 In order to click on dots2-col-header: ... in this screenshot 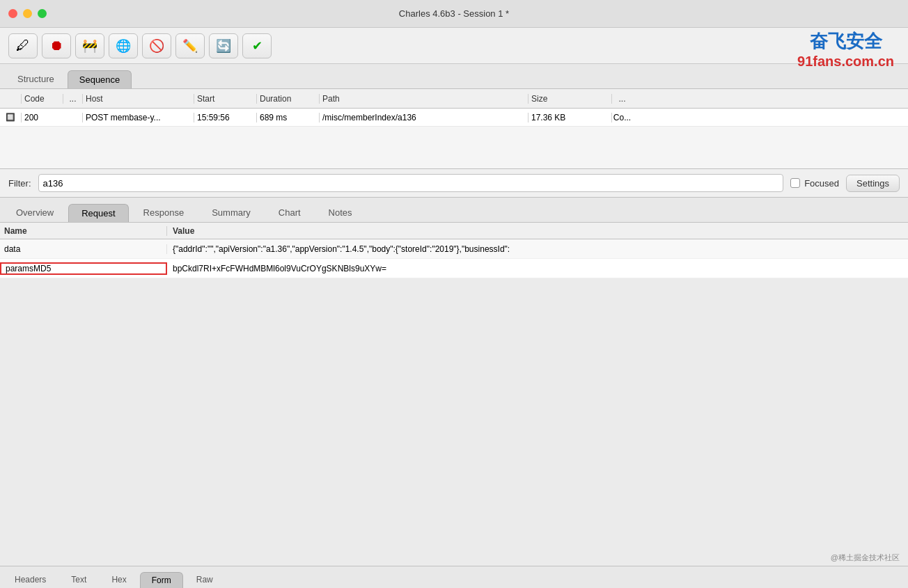, I will do `click(622, 99)`.